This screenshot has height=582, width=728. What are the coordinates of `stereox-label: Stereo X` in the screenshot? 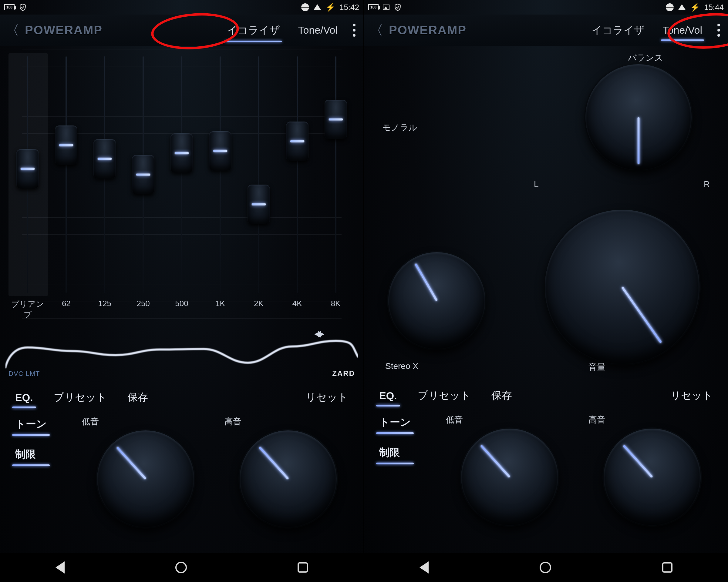 It's located at (402, 366).